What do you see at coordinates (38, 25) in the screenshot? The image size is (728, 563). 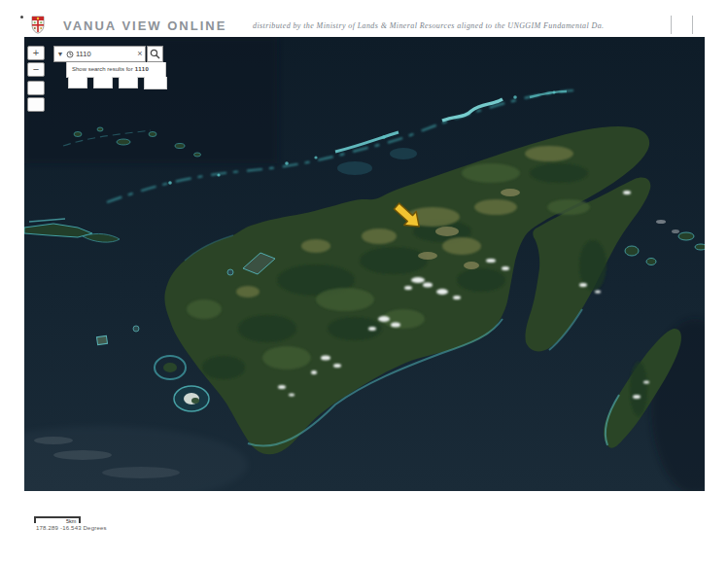 I see `fiji-coat-of-arms-icon` at bounding box center [38, 25].